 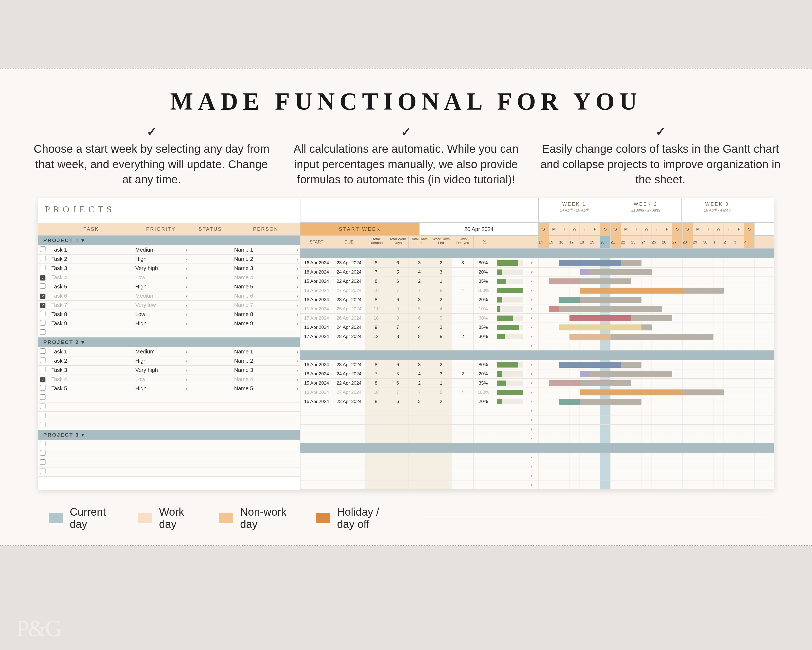 What do you see at coordinates (349, 309) in the screenshot?
I see `due-date: 25 Apr 2024` at bounding box center [349, 309].